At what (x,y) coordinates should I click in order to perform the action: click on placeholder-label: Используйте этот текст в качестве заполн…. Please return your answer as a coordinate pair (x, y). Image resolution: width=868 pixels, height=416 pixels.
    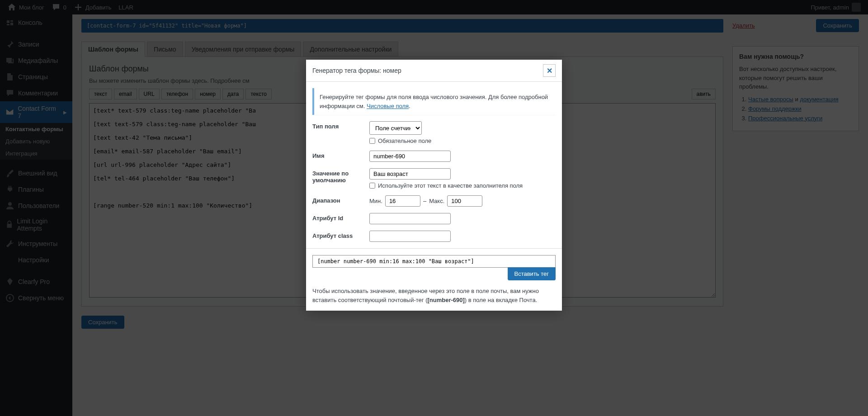
    Looking at the image, I should click on (450, 185).